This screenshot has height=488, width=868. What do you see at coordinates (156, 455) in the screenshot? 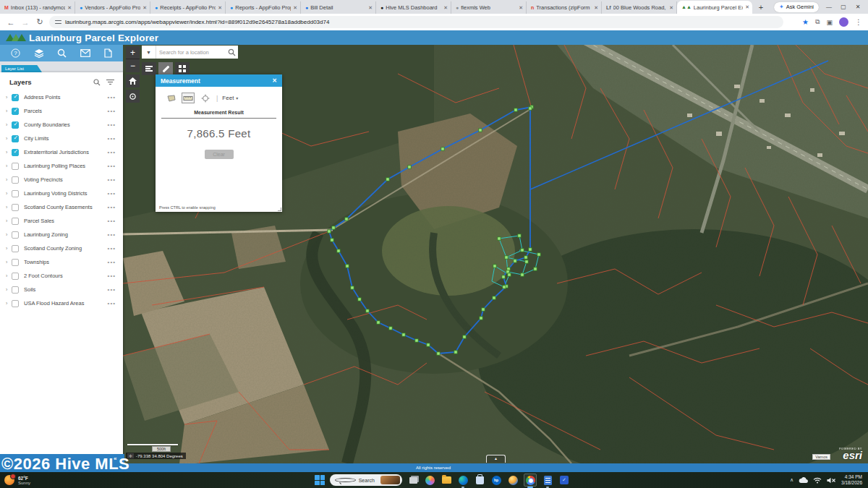
I see `coordinates-readout: ✛ -79.338 34.804 Degrees` at bounding box center [156, 455].